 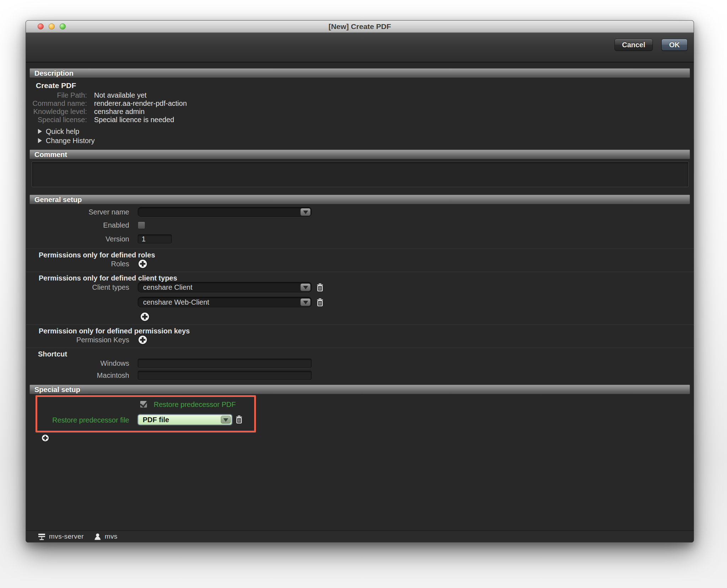 I want to click on section-header-general-setup: General setup, so click(x=360, y=200).